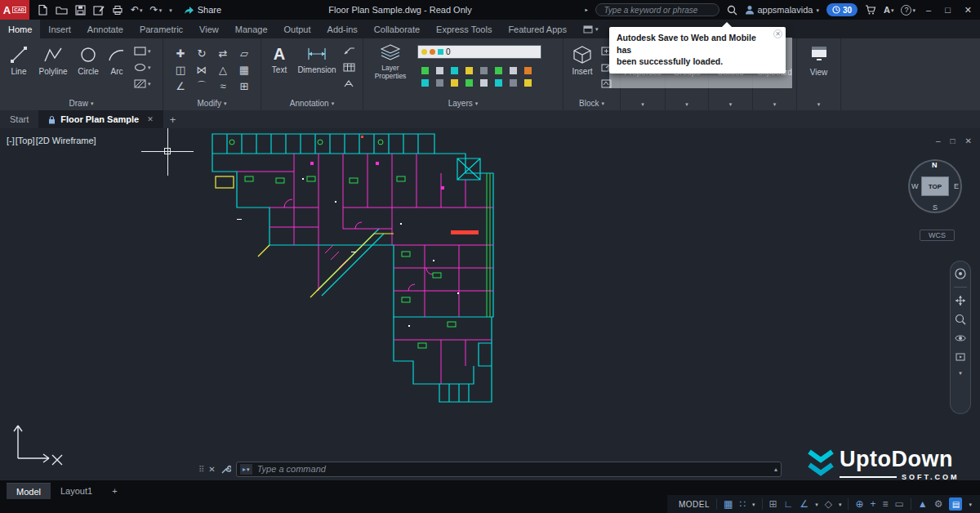 The width and height of the screenshot is (980, 513). What do you see at coordinates (732, 10) in the screenshot?
I see `search-icon` at bounding box center [732, 10].